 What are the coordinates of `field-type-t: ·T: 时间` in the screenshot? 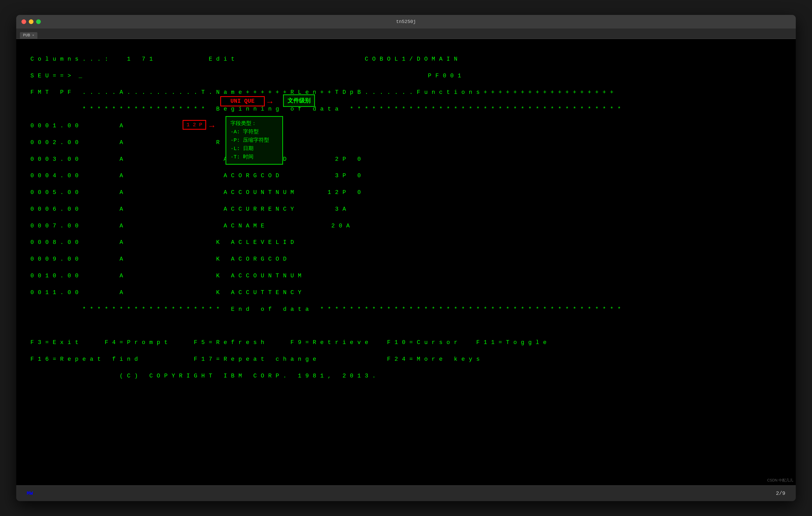 It's located at (254, 157).